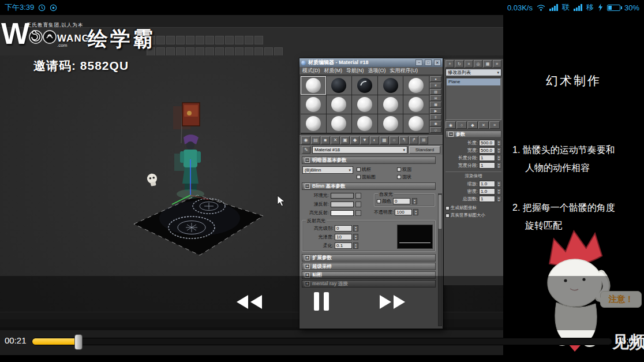  What do you see at coordinates (386, 194) in the screenshot?
I see `group-legend: 自发光` at bounding box center [386, 194].